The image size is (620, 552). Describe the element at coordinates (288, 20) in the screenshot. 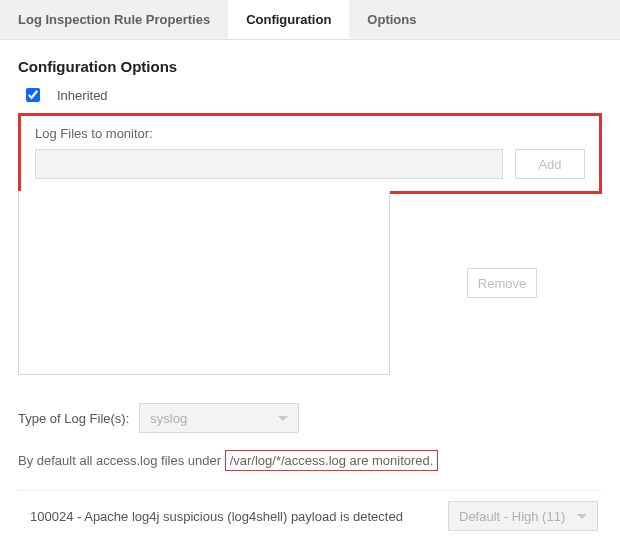

I see `tab-configuration: Configuration` at that location.